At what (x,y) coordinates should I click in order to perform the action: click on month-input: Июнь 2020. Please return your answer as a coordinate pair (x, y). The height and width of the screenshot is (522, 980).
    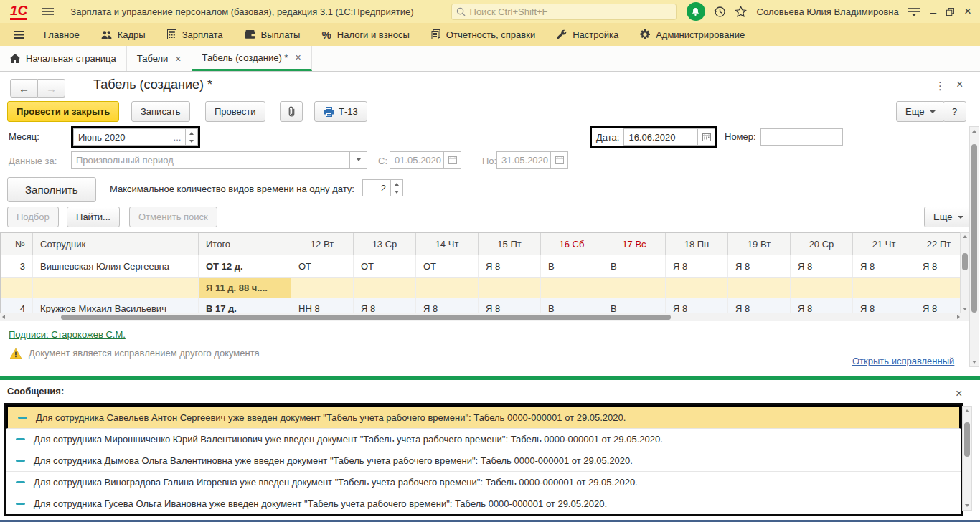
    Looking at the image, I should click on (121, 137).